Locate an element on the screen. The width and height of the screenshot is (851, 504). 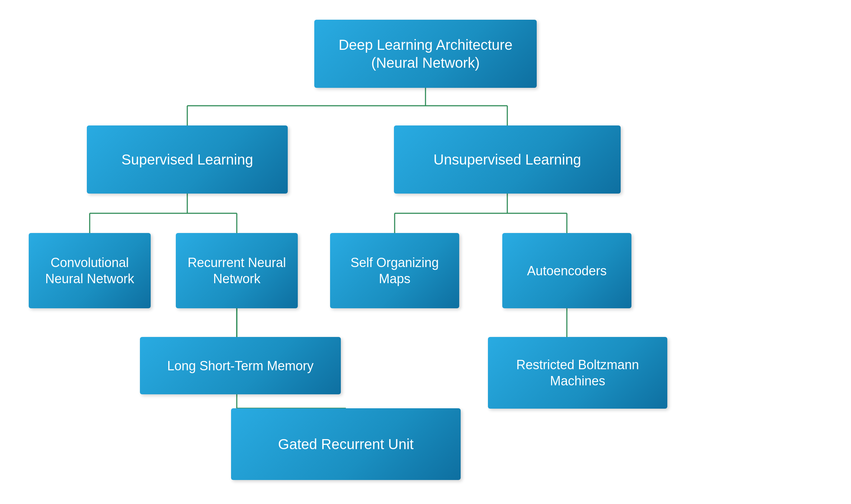
node-root: Deep Learning Architecture (Neural Netwo… is located at coordinates (426, 54).